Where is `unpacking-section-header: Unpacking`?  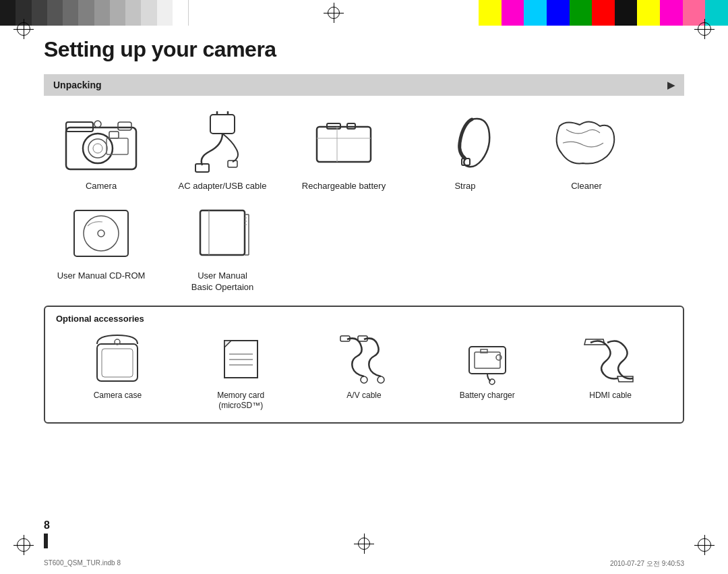
unpacking-section-header: Unpacking is located at coordinates (364, 85).